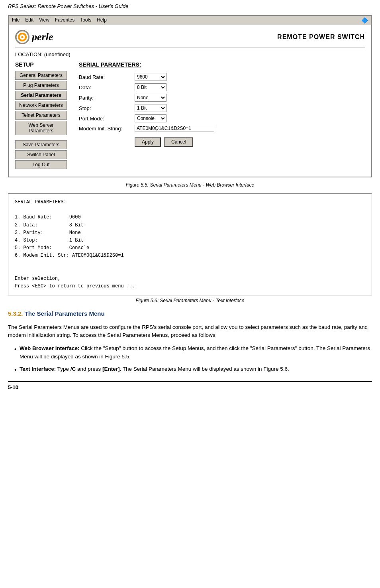 Image resolution: width=380 pixels, height=588 pixels. Describe the element at coordinates (190, 185) in the screenshot. I see `figure55-caption: Figure 5.5: Serial Parameters Menu - Web…` at that location.